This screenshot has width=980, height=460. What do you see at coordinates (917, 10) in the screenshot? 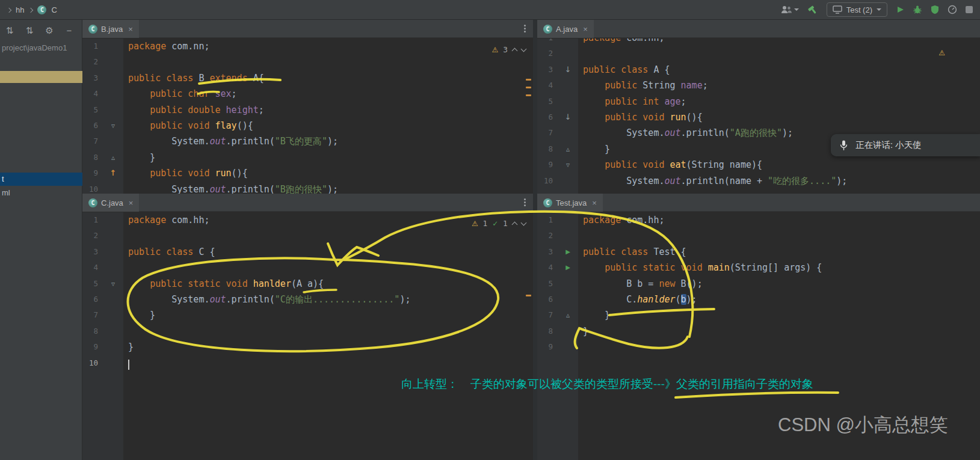
I see `debug-button` at bounding box center [917, 10].